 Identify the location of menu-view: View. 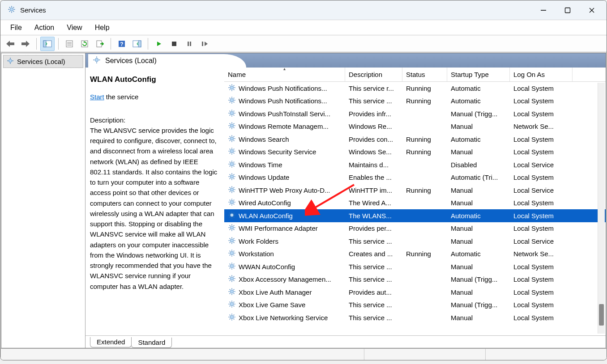
(74, 28).